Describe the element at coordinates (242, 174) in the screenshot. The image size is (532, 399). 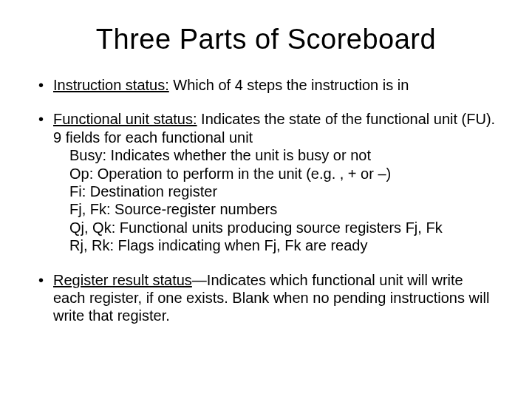
I see `field-op-desc: Operation to perform in the unit (e.g. ,…` at that location.